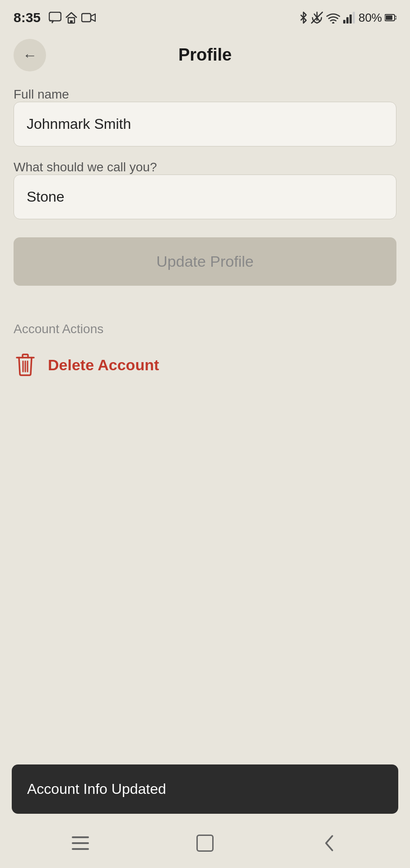 Image resolution: width=410 pixels, height=868 pixels. Describe the element at coordinates (25, 365) in the screenshot. I see `trash-icon` at that location.